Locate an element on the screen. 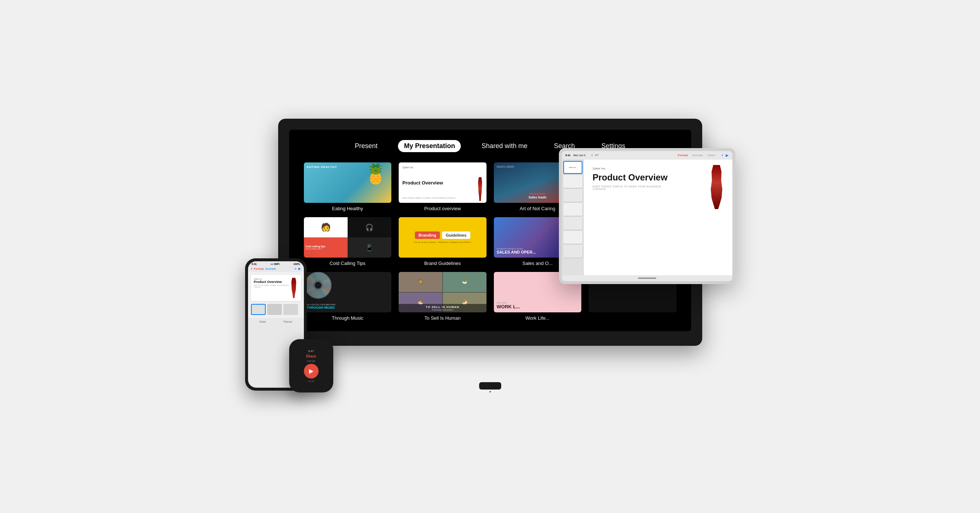 The height and width of the screenshot is (513, 980). ipad-play-btn: ▶ is located at coordinates (727, 155).